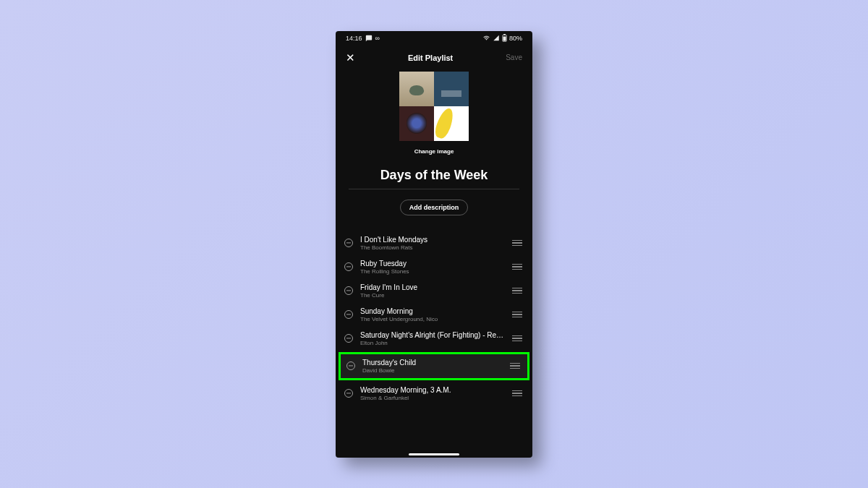  Describe the element at coordinates (433, 366) in the screenshot. I see `track-info: Thursday's ChildDavid Bowie` at that location.